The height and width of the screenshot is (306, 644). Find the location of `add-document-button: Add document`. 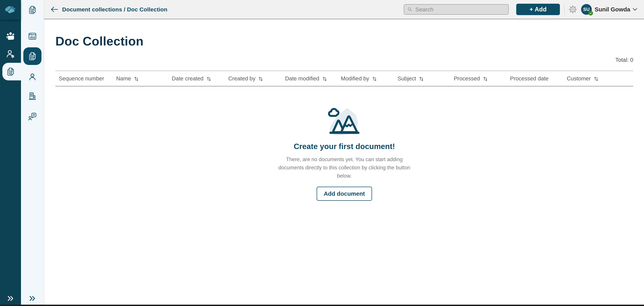

add-document-button: Add document is located at coordinates (344, 194).